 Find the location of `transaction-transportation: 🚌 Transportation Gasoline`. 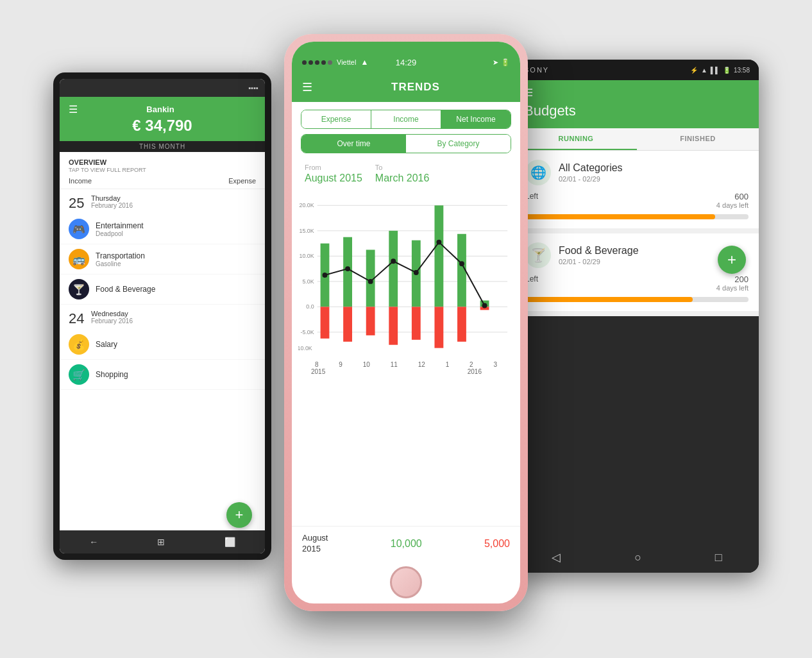

transaction-transportation: 🚌 Transportation Gasoline is located at coordinates (162, 259).